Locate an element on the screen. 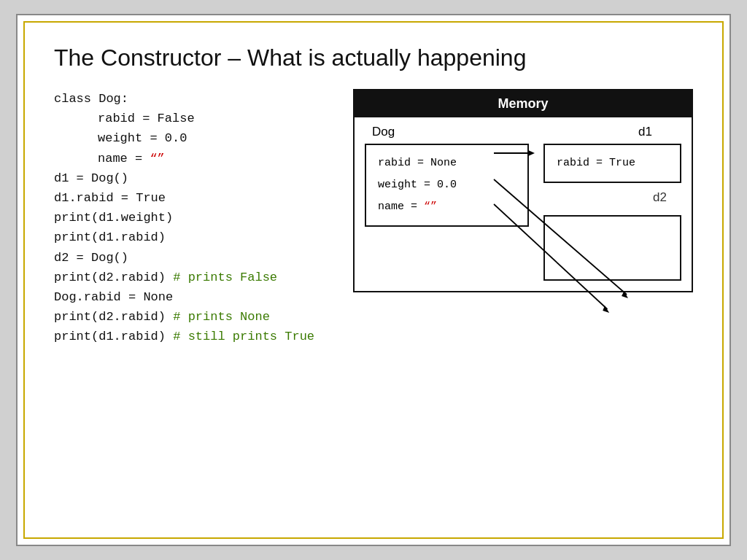 The image size is (747, 560). code-line4: name = “” is located at coordinates (193, 159).